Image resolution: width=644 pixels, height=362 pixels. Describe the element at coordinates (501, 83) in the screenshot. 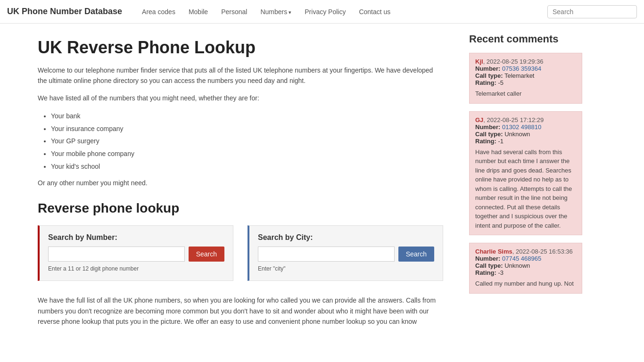

I see `comment-1-rating: -5` at that location.